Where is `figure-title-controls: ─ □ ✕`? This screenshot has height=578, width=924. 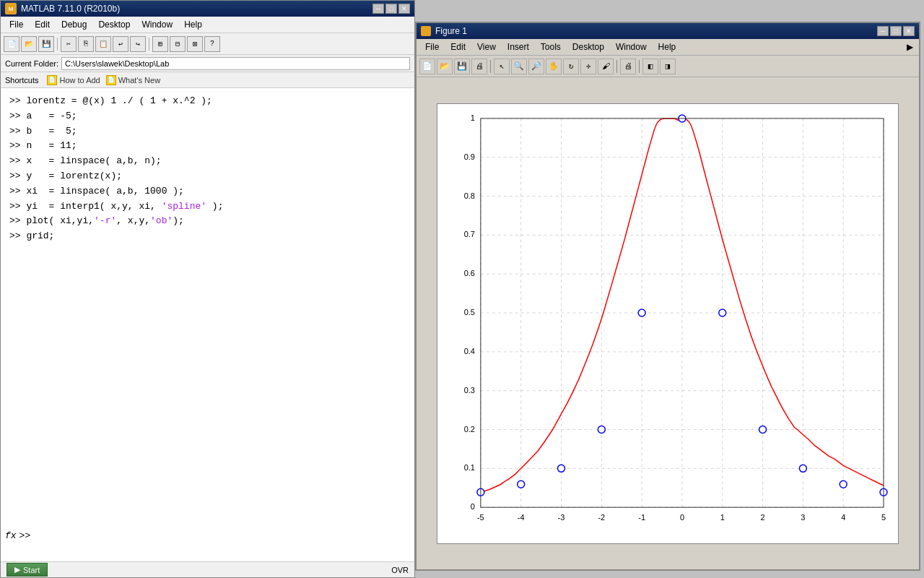 figure-title-controls: ─ □ ✕ is located at coordinates (896, 31).